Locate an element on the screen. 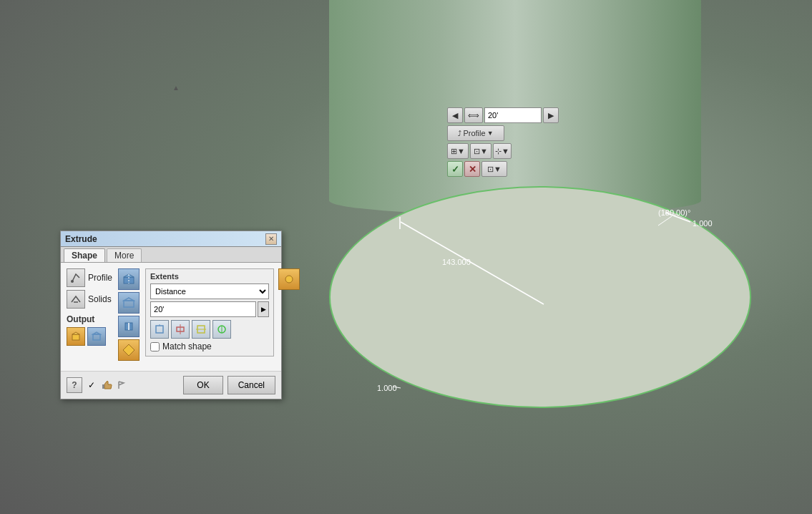  dim-143-annotation: 143.000 is located at coordinates (456, 262).